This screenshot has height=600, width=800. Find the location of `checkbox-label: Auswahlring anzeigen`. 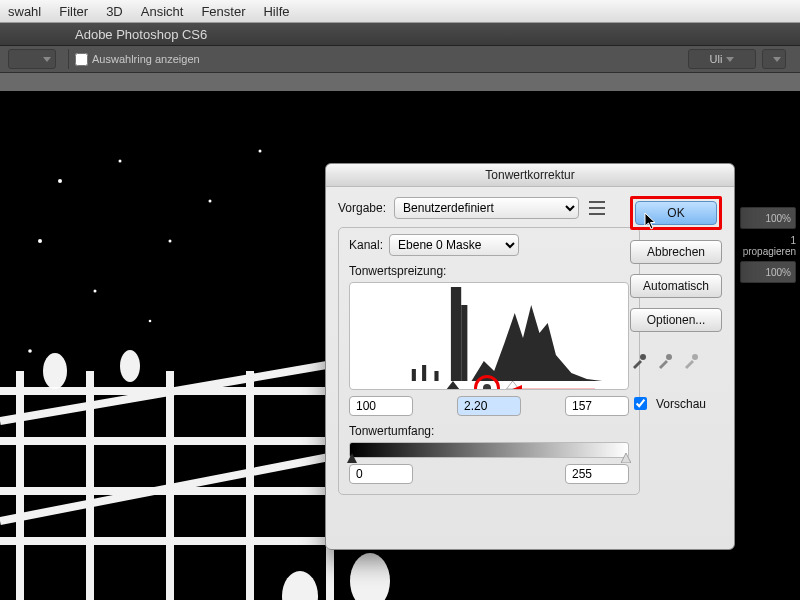

checkbox-label: Auswahlring anzeigen is located at coordinates (146, 59).